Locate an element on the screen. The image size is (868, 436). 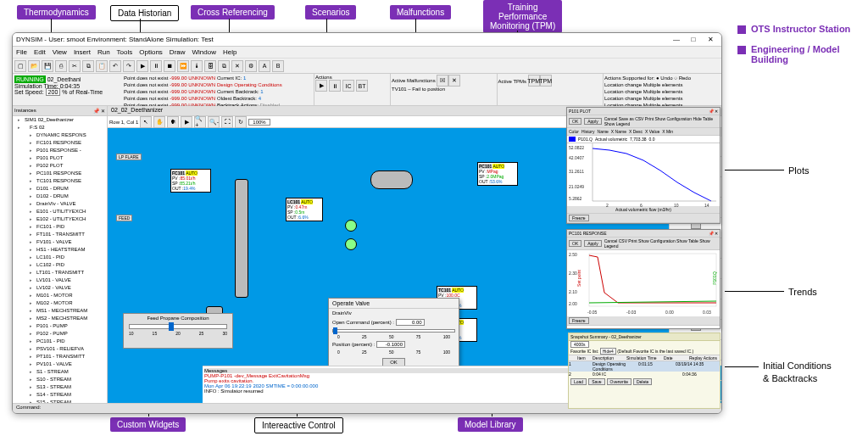
tpm-icon: TPM is located at coordinates (534, 81).